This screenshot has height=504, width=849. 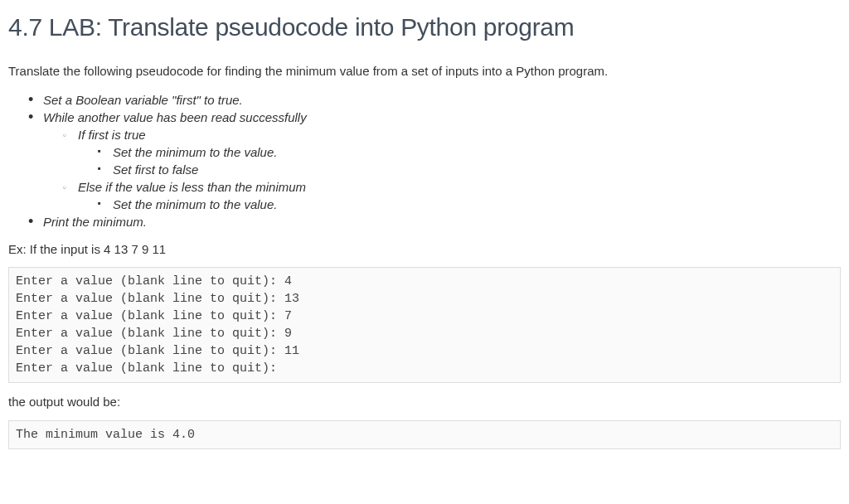 What do you see at coordinates (459, 153) in the screenshot?
I see `pseudocode-item: If first is true Set the minimum to the …` at bounding box center [459, 153].